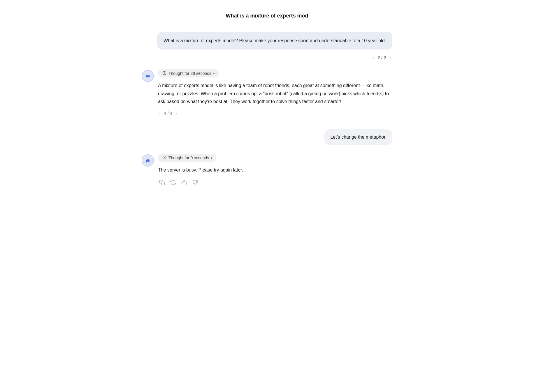 This screenshot has width=534, height=392. What do you see at coordinates (267, 58) in the screenshot?
I see `pagination-1-row: ‹ 2 / 2 ›` at bounding box center [267, 58].